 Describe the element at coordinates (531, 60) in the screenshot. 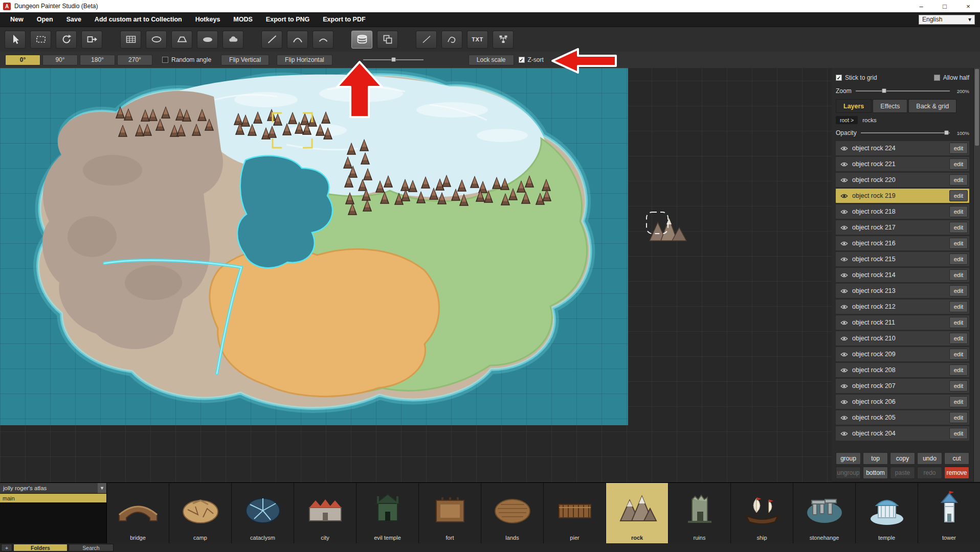

I see `z-sort-checkbox: Z-sort` at that location.